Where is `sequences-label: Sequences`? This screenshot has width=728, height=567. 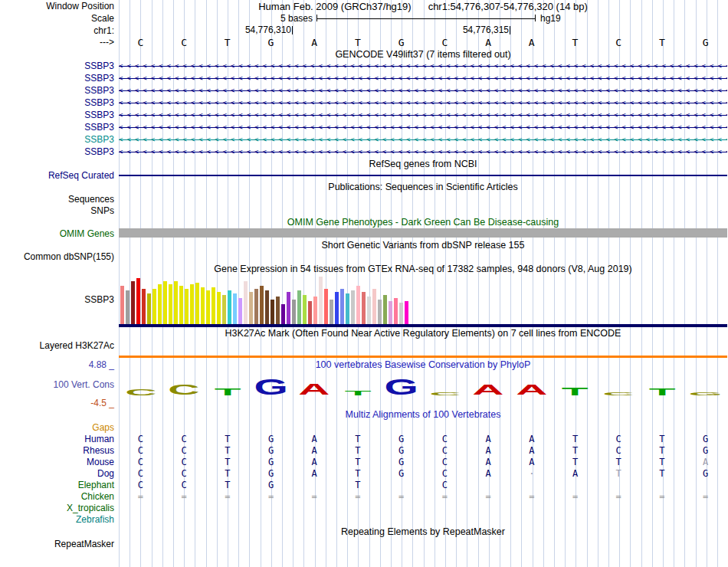 sequences-label: Sequences is located at coordinates (60, 199).